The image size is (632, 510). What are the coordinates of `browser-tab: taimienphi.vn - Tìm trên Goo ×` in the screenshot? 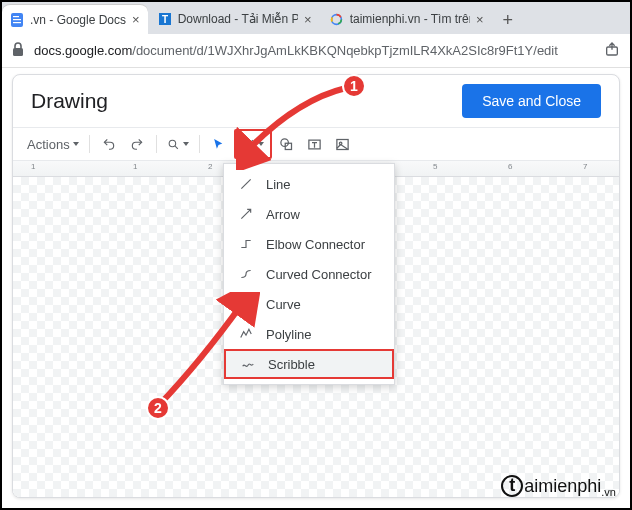 It's located at (407, 19).